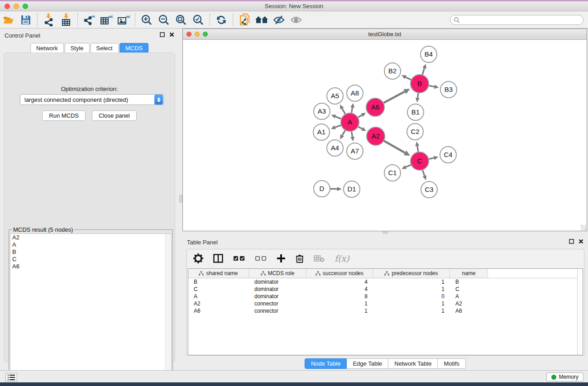 The height and width of the screenshot is (386, 588). What do you see at coordinates (92, 100) in the screenshot?
I see `optimization-criterion-select: largest connected component (directed)` at bounding box center [92, 100].